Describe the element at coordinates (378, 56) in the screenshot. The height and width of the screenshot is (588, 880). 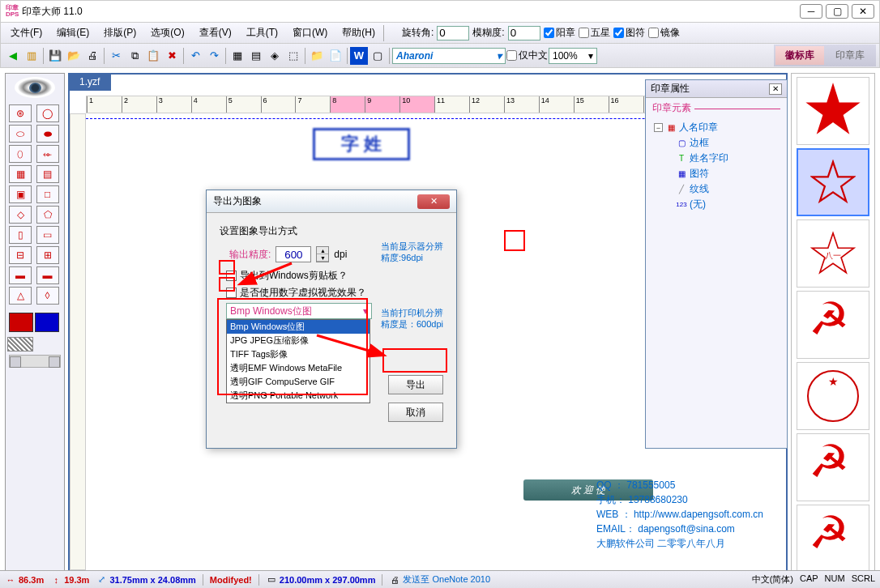
I see `text-icon: ▢` at that location.